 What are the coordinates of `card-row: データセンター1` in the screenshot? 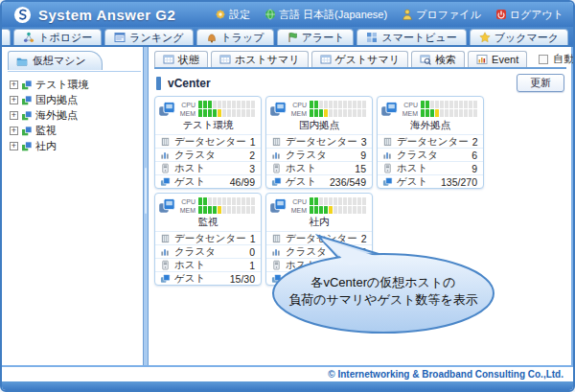 It's located at (208, 238).